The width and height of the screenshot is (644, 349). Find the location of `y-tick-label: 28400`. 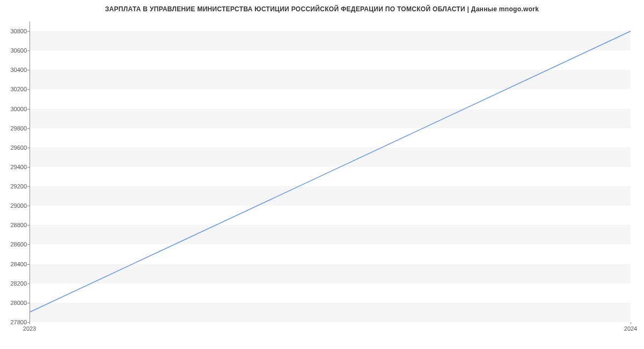

y-tick-label: 28400 is located at coordinates (13, 264).